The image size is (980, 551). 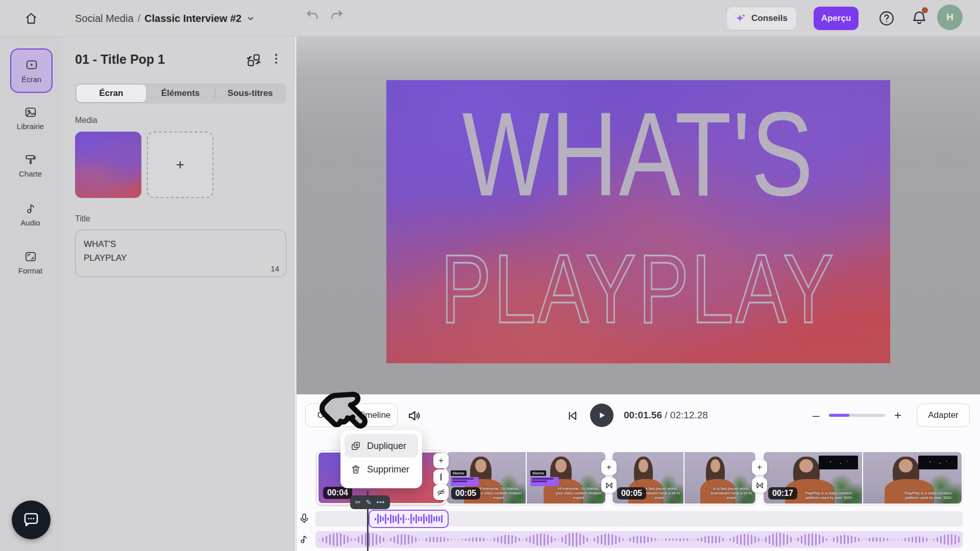 I want to click on home-button, so click(x=31, y=18).